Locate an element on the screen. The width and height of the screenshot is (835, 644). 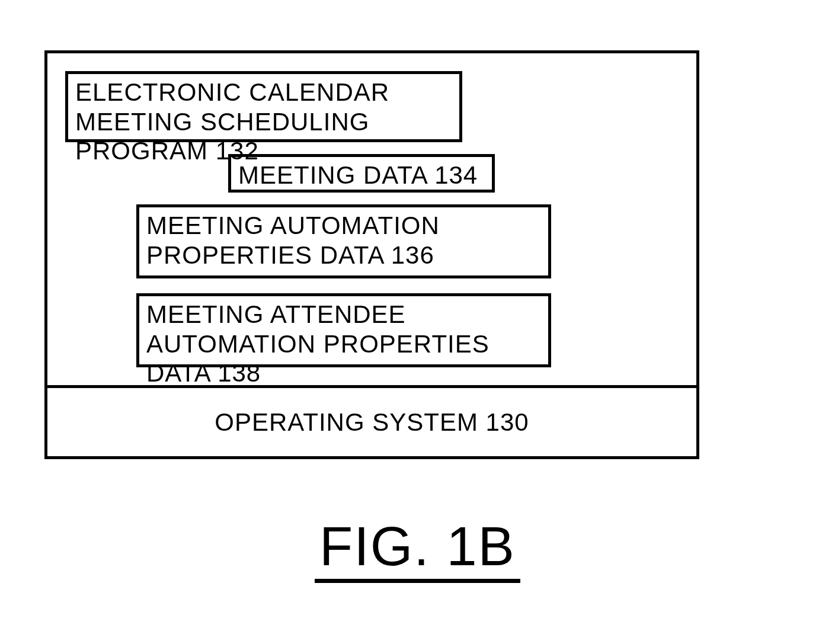
figure-label: FIG. 1B is located at coordinates (417, 549).